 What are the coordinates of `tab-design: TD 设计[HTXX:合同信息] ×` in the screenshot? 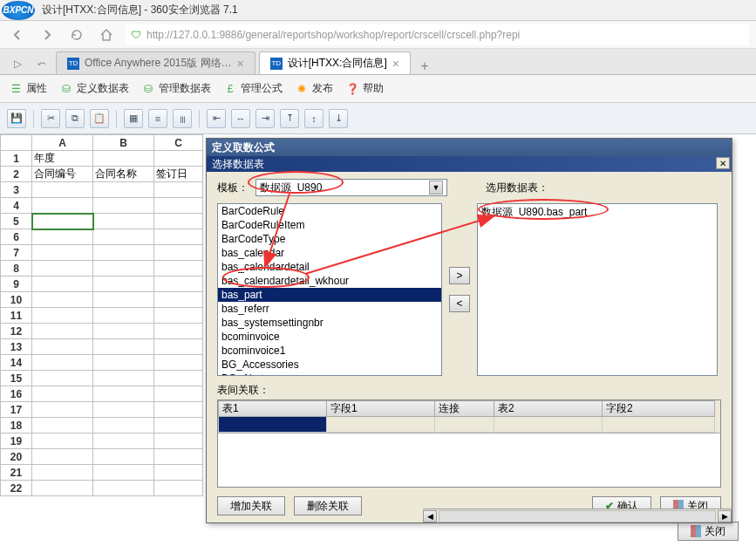 It's located at (335, 63).